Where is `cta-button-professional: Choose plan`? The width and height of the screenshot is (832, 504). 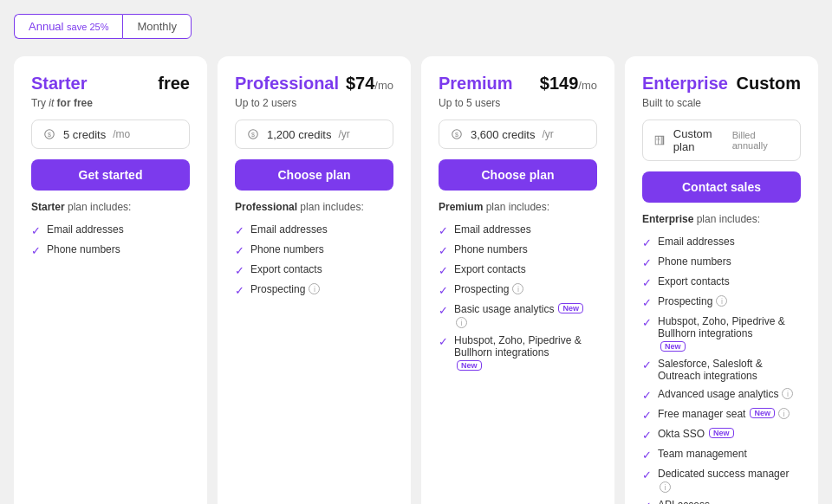
cta-button-professional: Choose plan is located at coordinates (314, 175).